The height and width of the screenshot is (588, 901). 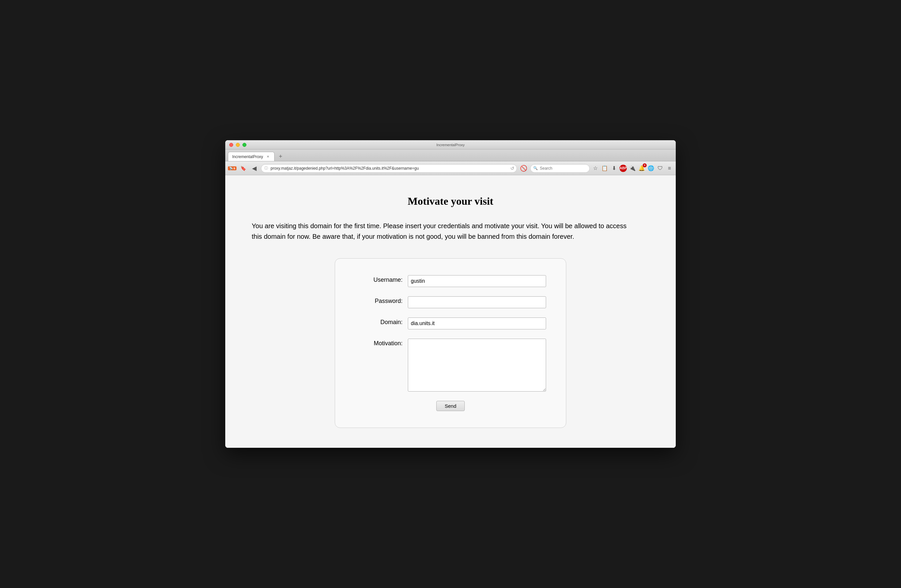 I want to click on motivation-label: Motivation:, so click(x=381, y=343).